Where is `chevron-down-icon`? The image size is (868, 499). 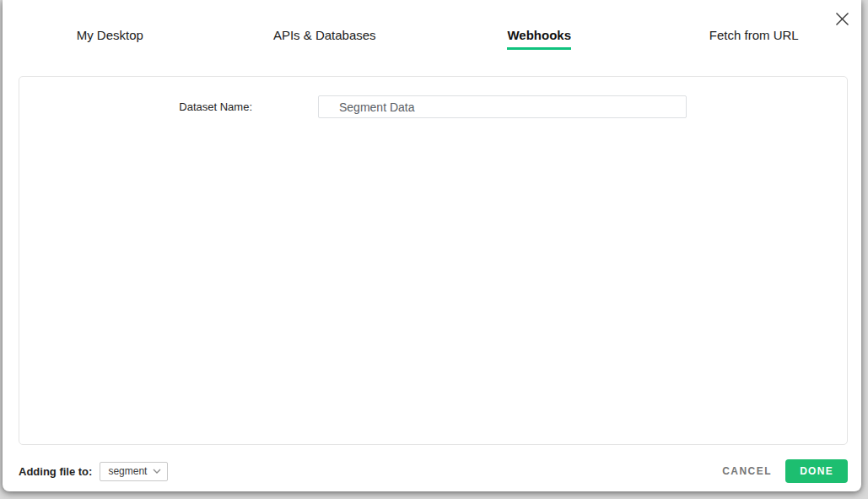 chevron-down-icon is located at coordinates (157, 471).